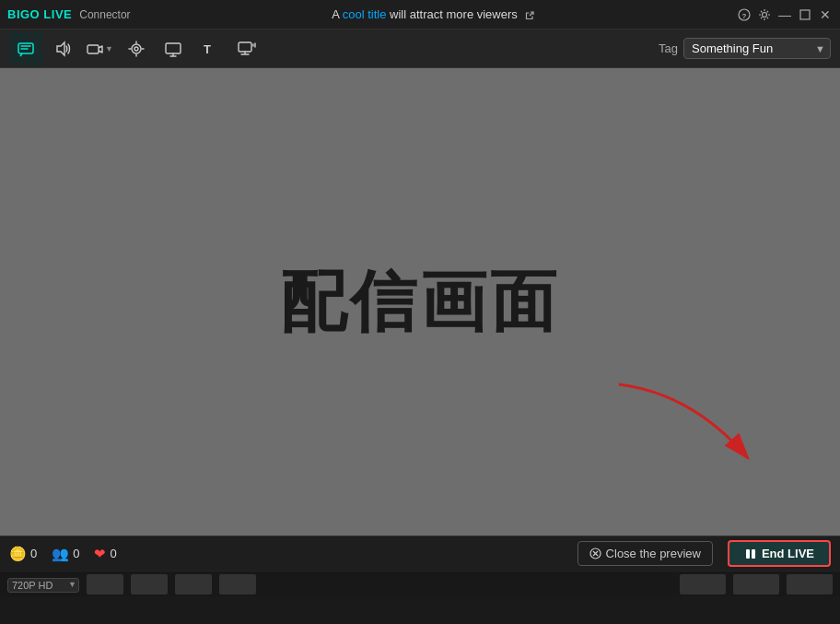  Describe the element at coordinates (173, 49) in the screenshot. I see `screen-tool-button` at that location.